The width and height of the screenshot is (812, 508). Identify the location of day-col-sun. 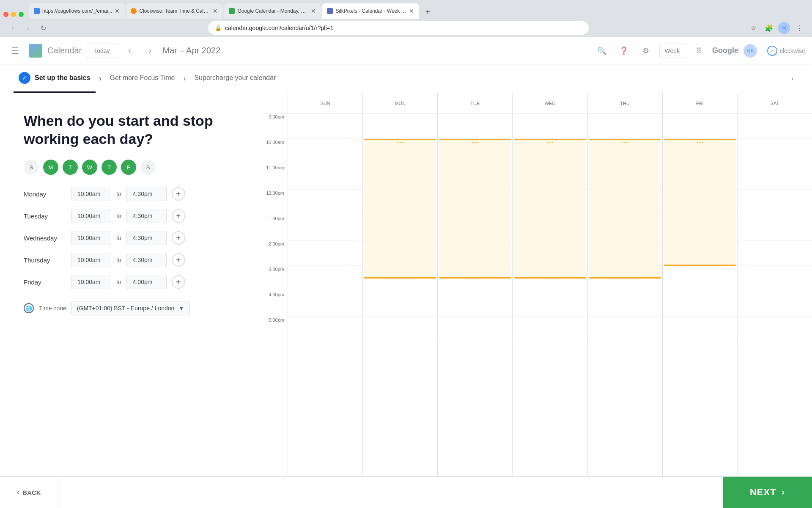
(325, 295).